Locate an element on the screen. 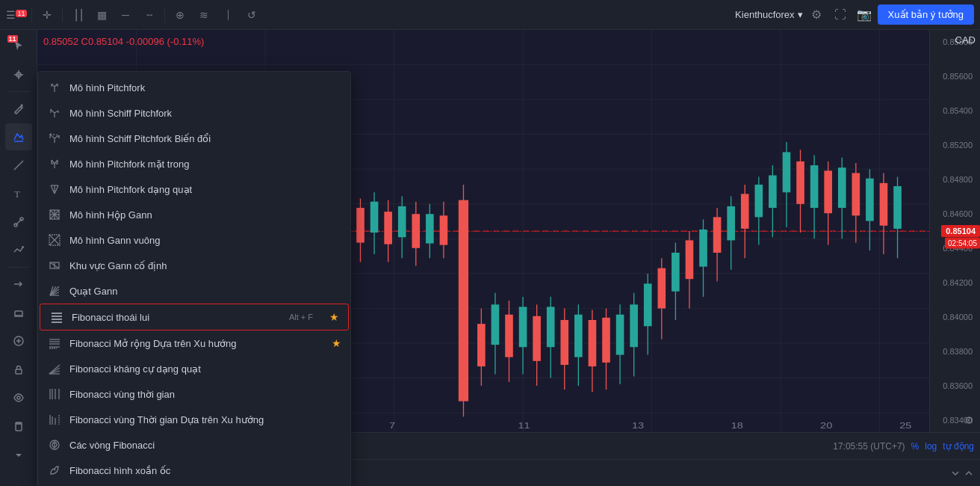  sidebar-crosshair-tool is located at coordinates (19, 75).